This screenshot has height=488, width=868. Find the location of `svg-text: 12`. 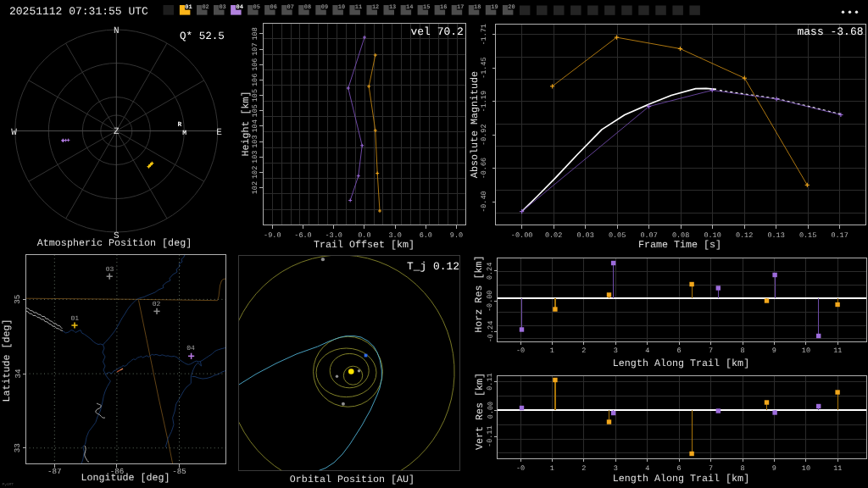

svg-text: 12 is located at coordinates (376, 8).